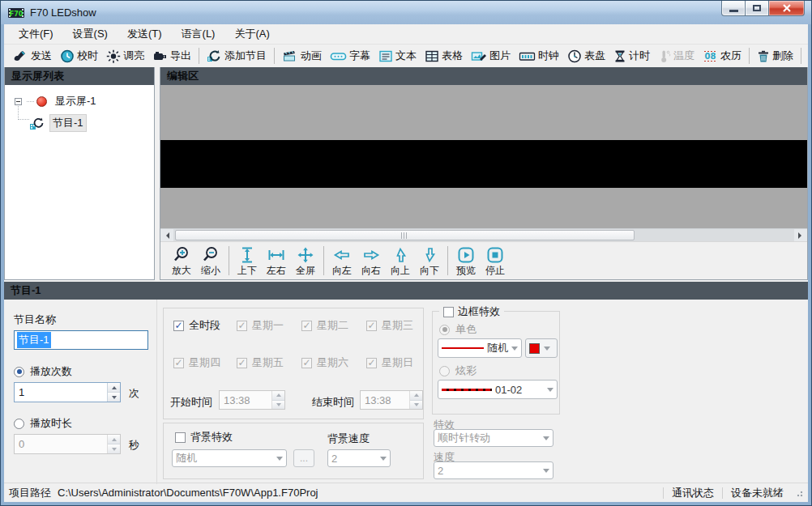 The height and width of the screenshot is (506, 812). I want to click on edit-area-header: 编辑区, so click(484, 76).